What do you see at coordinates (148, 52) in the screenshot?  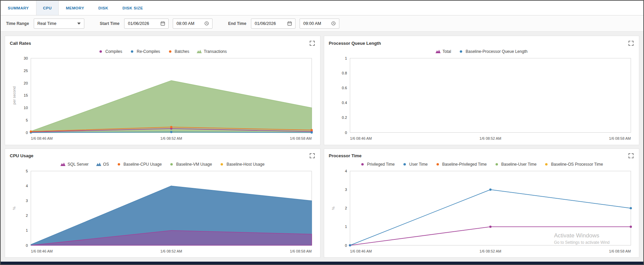 I see `legend-label: Re-Compiles` at bounding box center [148, 52].